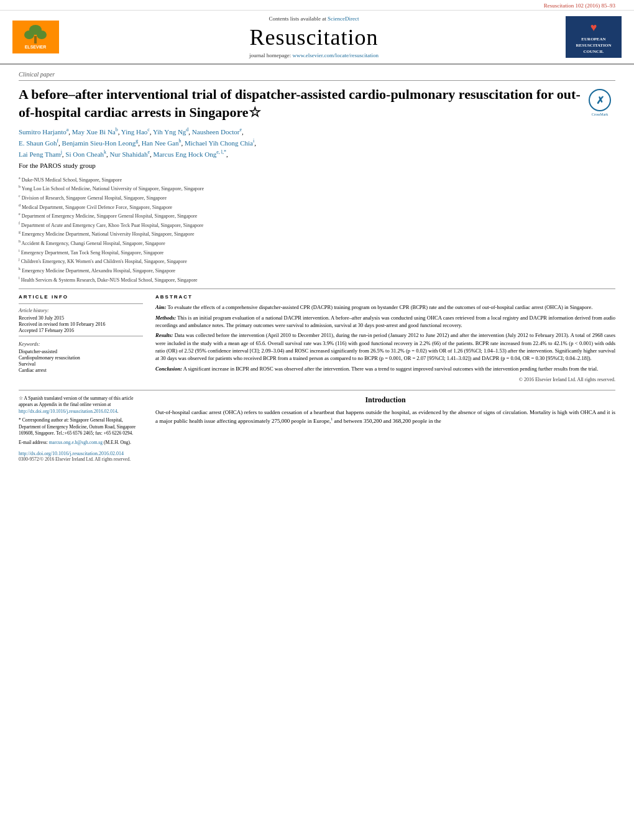 This screenshot has height=840, width=634. I want to click on erc-line3: COUNCIL, so click(594, 52).